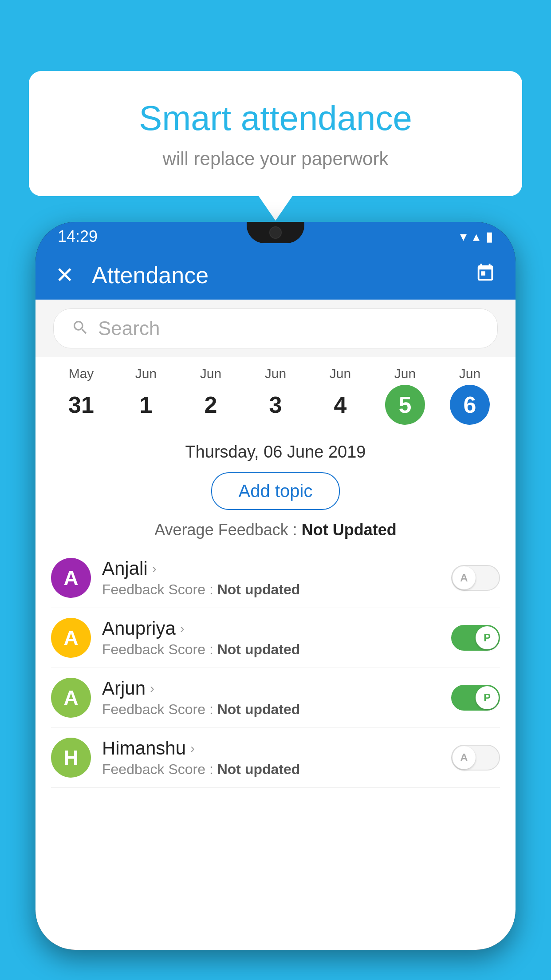  What do you see at coordinates (146, 405) in the screenshot?
I see `cal-date: 1` at bounding box center [146, 405].